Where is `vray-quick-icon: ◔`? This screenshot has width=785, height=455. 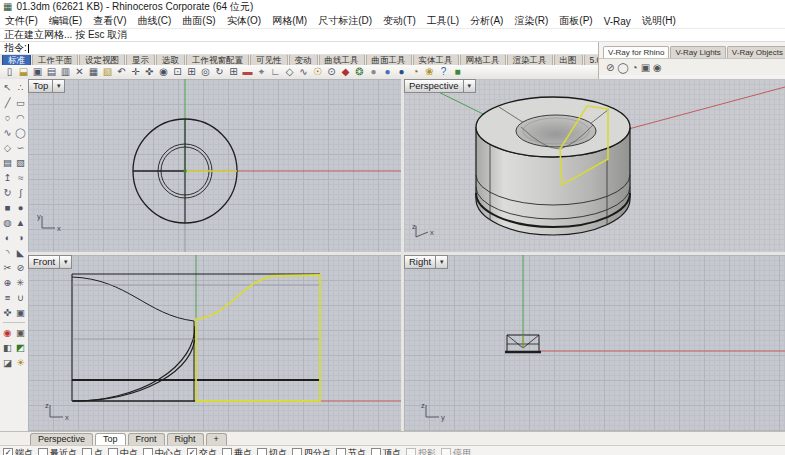 vray-quick-icon: ◔ is located at coordinates (416, 72).